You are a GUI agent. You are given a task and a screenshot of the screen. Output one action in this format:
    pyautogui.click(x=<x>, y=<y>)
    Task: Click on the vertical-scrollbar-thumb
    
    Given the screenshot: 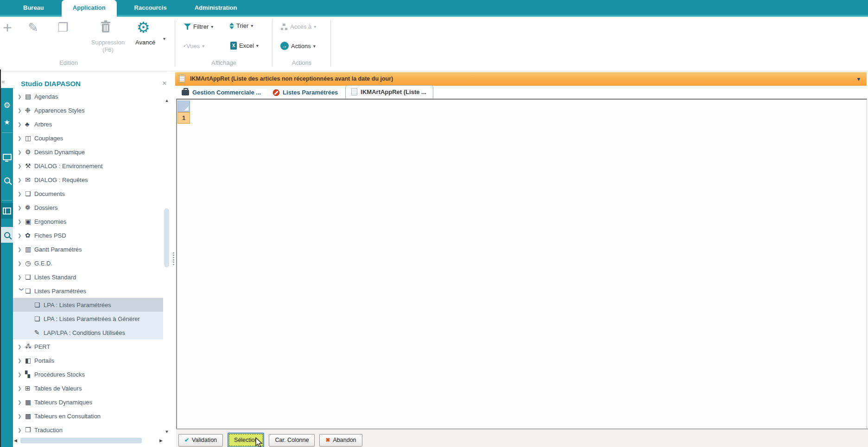 What is the action you would take?
    pyautogui.click(x=167, y=238)
    